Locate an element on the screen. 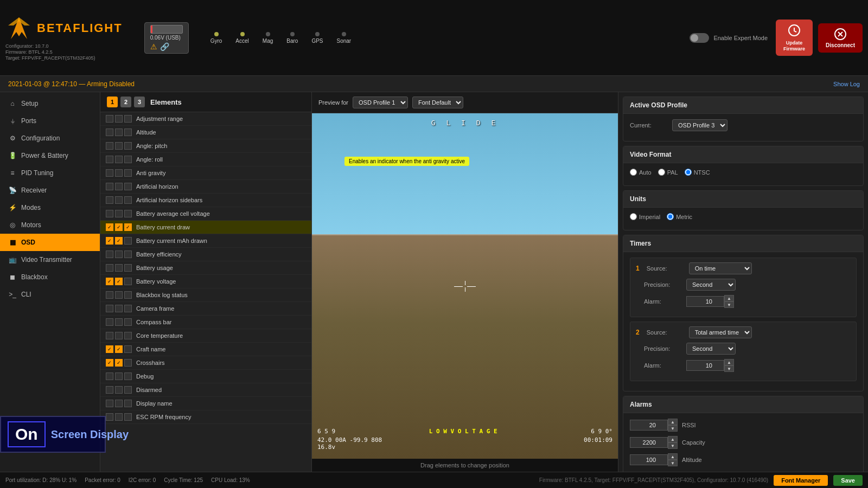 This screenshot has width=868, height=488. altitude-alarm-down: ▼ is located at coordinates (673, 463).